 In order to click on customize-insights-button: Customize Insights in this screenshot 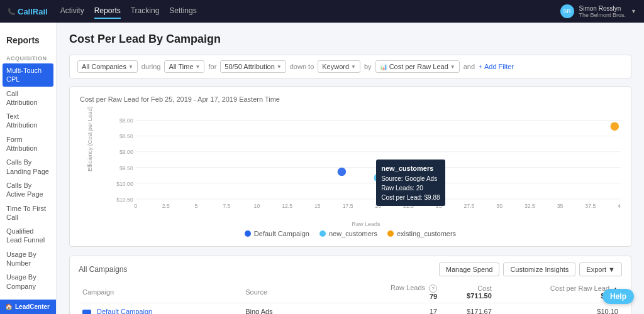, I will do `click(540, 269)`.